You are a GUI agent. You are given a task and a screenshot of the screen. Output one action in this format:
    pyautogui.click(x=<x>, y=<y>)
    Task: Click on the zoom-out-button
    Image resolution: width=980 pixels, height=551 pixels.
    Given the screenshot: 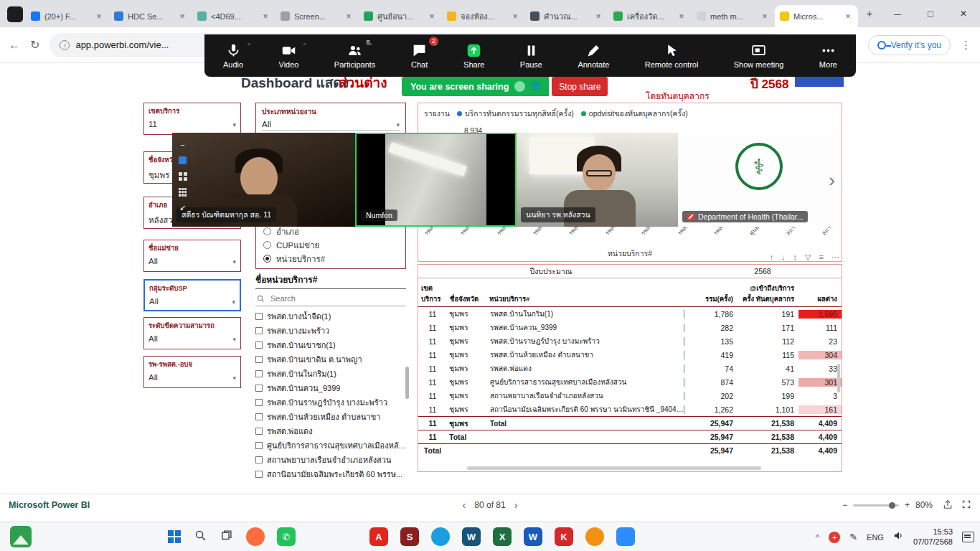 What is the action you would take?
    pyautogui.click(x=845, y=505)
    